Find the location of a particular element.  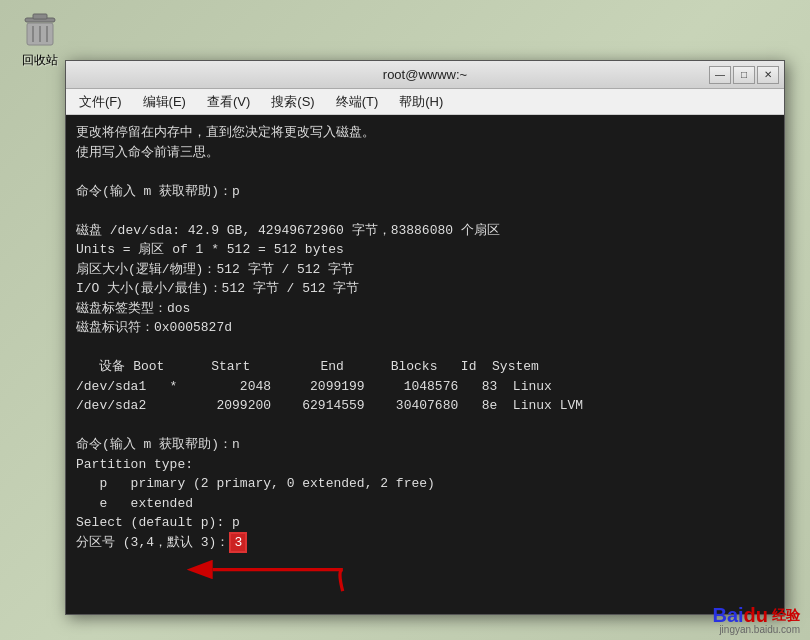

minimize-button: — is located at coordinates (720, 75).